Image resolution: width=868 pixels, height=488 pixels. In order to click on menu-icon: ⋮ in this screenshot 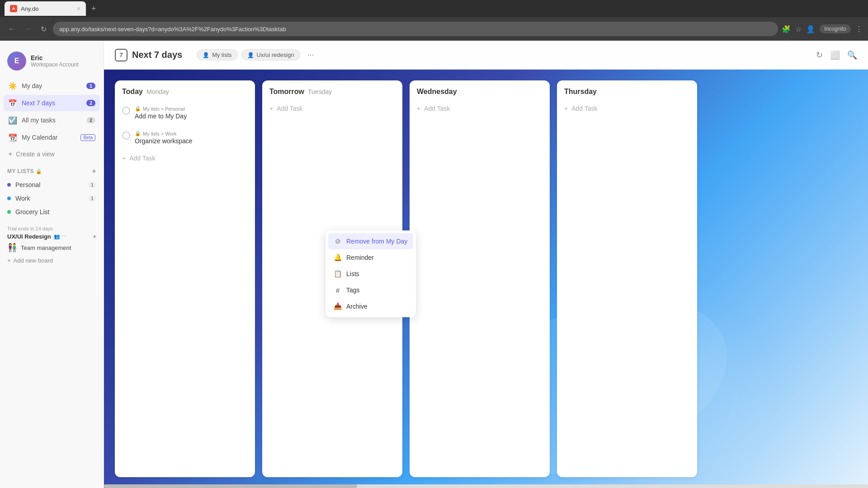, I will do `click(859, 29)`.